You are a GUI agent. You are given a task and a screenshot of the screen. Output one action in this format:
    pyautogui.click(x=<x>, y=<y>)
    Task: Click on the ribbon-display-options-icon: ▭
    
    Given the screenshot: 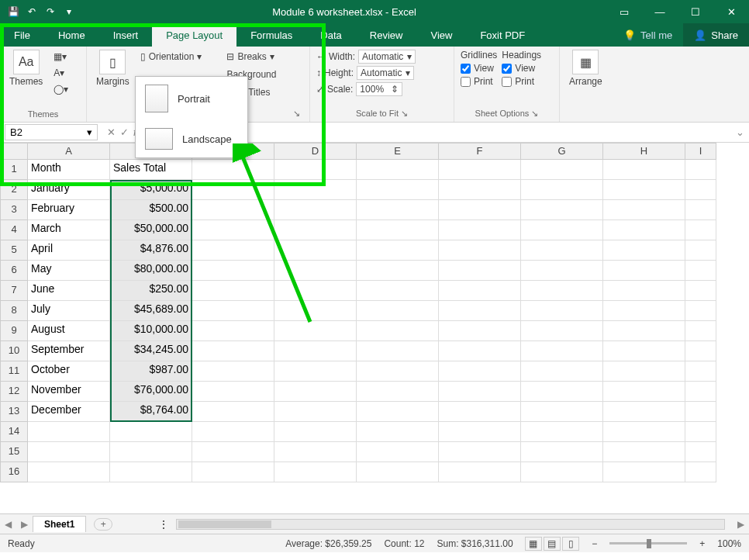 What is the action you would take?
    pyautogui.click(x=624, y=12)
    